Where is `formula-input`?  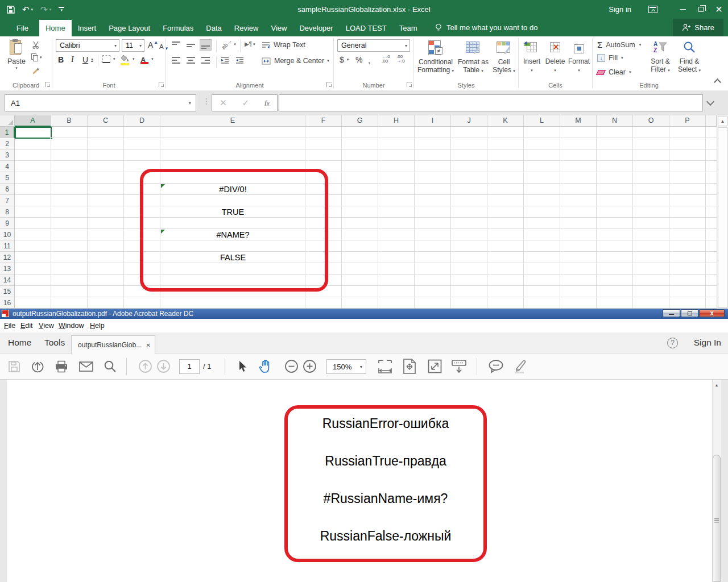 formula-input is located at coordinates (491, 103).